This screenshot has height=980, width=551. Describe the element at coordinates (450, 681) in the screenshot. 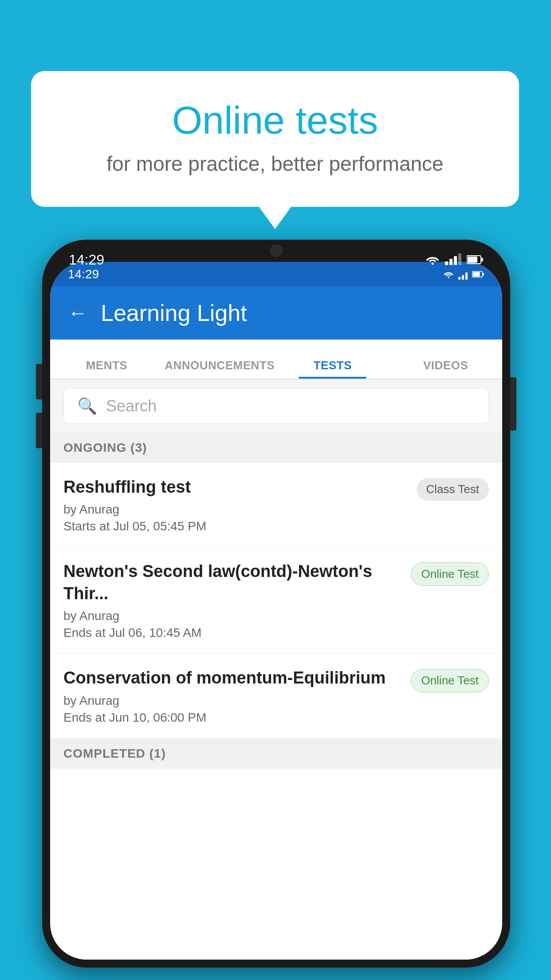

I see `test-badge-3: Online Test` at that location.